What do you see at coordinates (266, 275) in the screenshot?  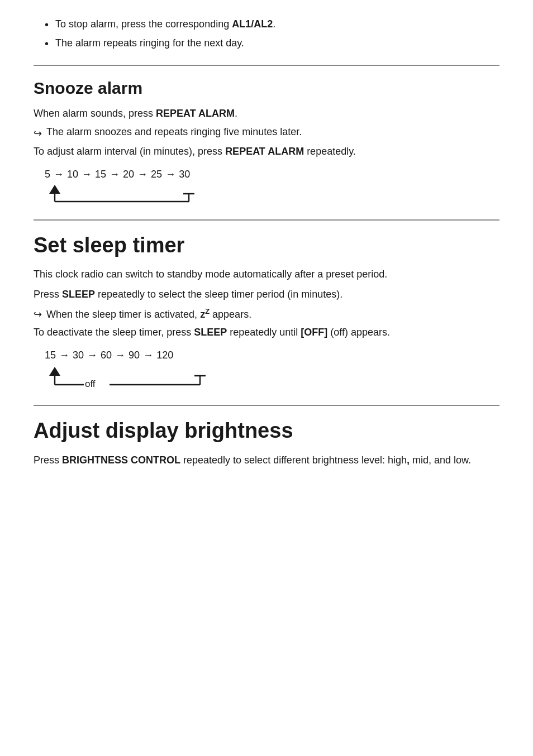 I see `sleep-para1: This clock radio can switch to standby m…` at bounding box center [266, 275].